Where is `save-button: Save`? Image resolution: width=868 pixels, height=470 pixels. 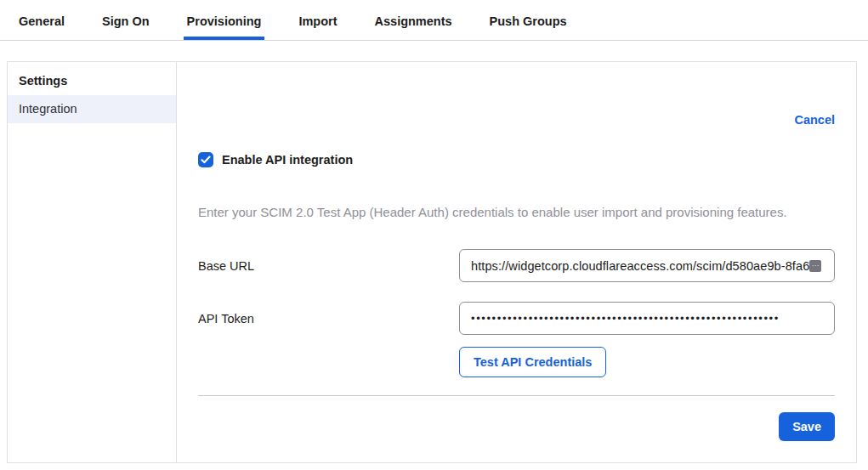
save-button: Save is located at coordinates (807, 427).